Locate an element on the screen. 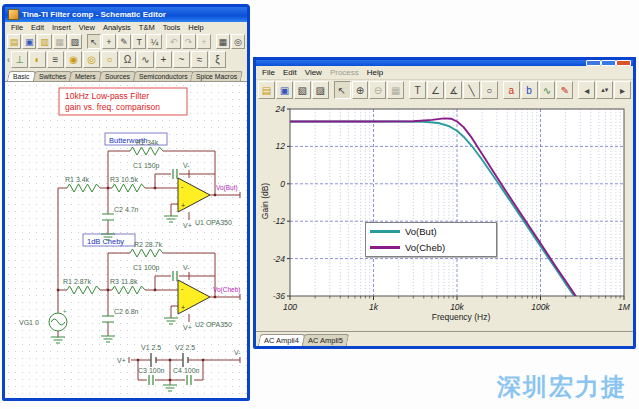 The width and height of the screenshot is (639, 409). paste-button: ▨ is located at coordinates (320, 90).